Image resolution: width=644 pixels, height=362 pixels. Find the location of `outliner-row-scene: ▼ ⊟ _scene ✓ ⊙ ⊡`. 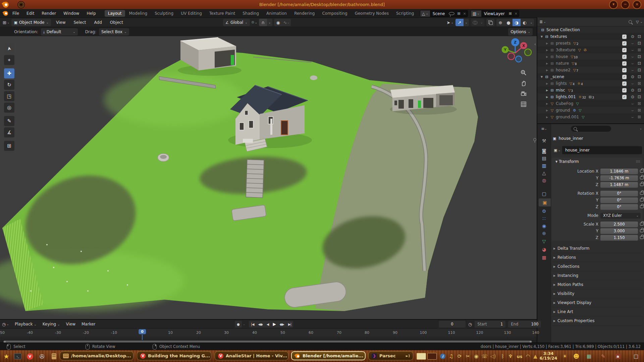

outliner-row-scene: ▼ ⊟ _scene ✓ ⊙ ⊡ is located at coordinates (591, 77).